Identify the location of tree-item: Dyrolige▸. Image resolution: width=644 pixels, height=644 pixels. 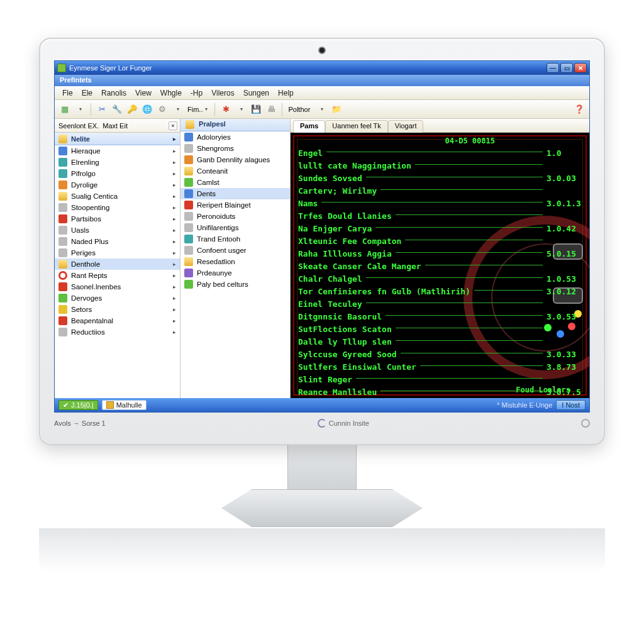
(117, 185).